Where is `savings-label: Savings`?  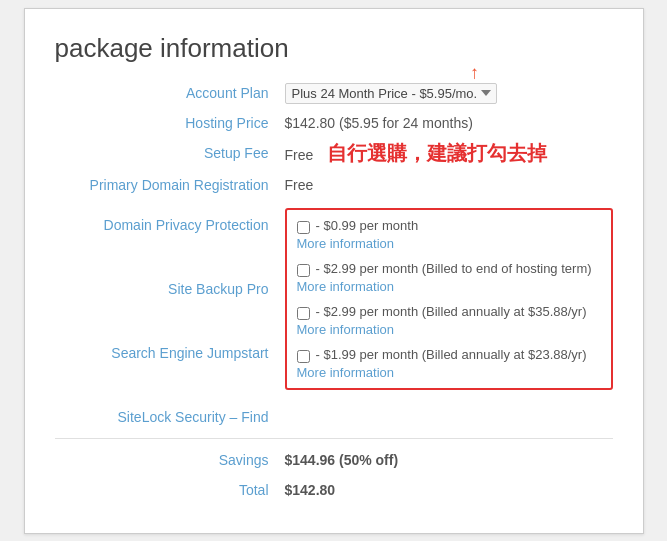
savings-label: Savings is located at coordinates (170, 460).